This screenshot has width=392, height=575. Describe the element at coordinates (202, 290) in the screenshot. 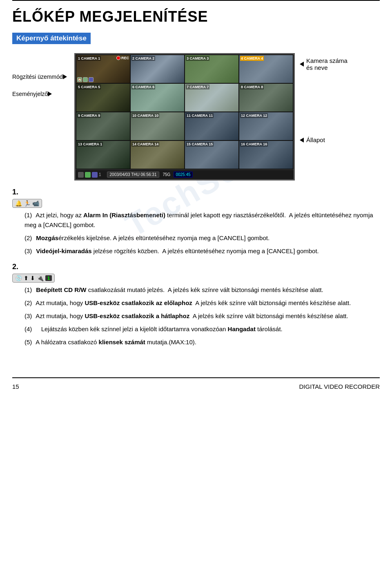

I see `section2-item1: (1) Beépített CD R/W csatlakozását mutat…` at that location.